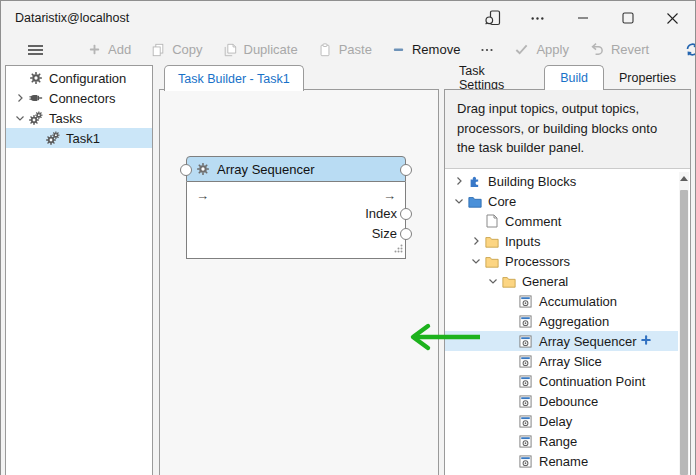 Image resolution: width=696 pixels, height=475 pixels. What do you see at coordinates (684, 332) in the screenshot?
I see `scrollbar-thumb` at bounding box center [684, 332].